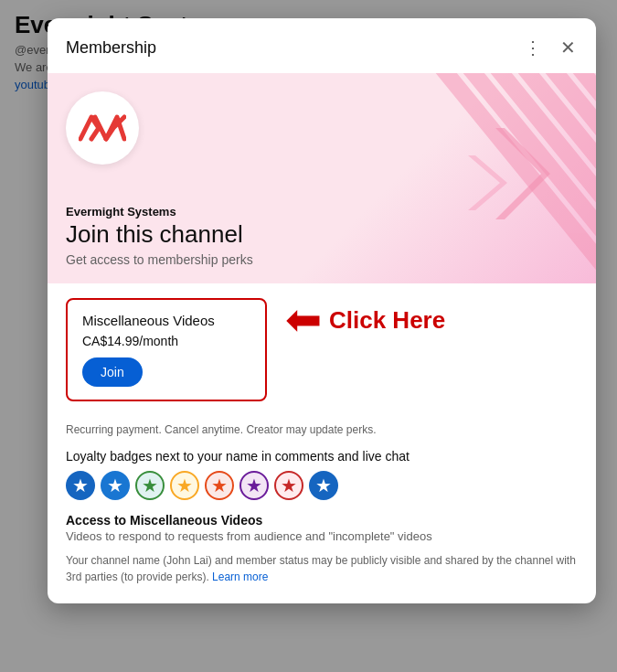 The height and width of the screenshot is (672, 617). What do you see at coordinates (322, 456) in the screenshot?
I see `badges-title: Loyalty badges next to your name in comm…` at bounding box center [322, 456].